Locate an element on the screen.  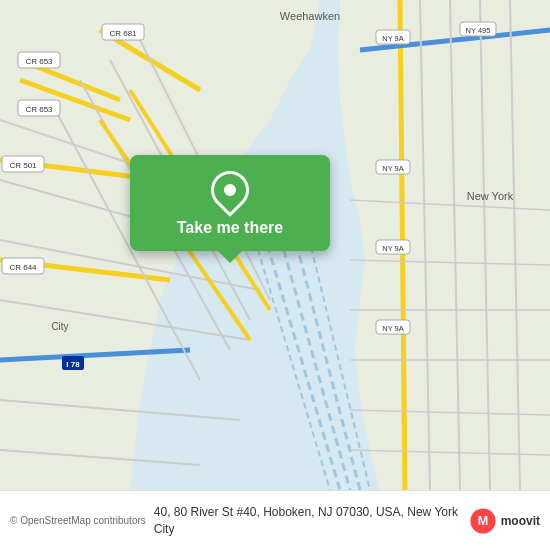
svg-text: I 78 is located at coordinates (73, 364).